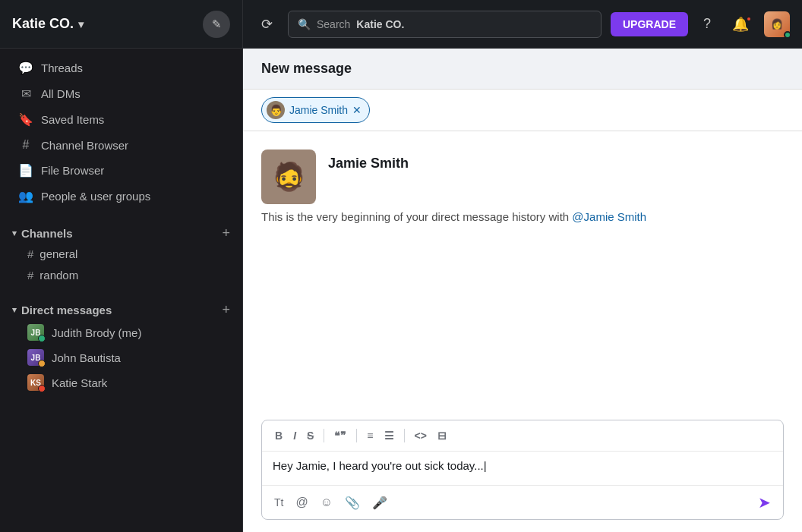 The image size is (802, 532). What do you see at coordinates (122, 68) in the screenshot?
I see `sidebar-item-threads: 💬 Threads` at bounding box center [122, 68].